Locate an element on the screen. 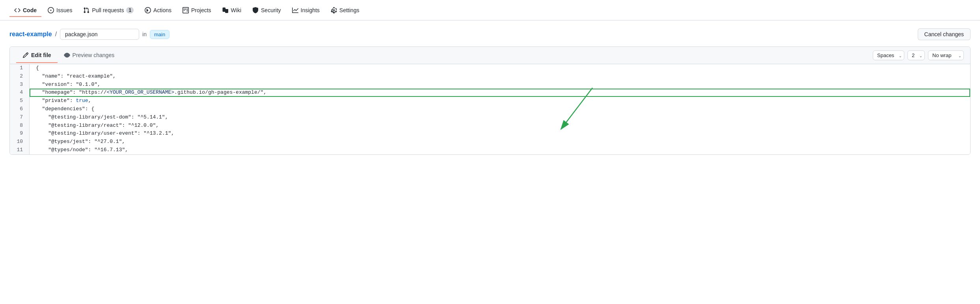 Image resolution: width=980 pixels, height=304 pixels. line-number: 2 is located at coordinates (20, 76).